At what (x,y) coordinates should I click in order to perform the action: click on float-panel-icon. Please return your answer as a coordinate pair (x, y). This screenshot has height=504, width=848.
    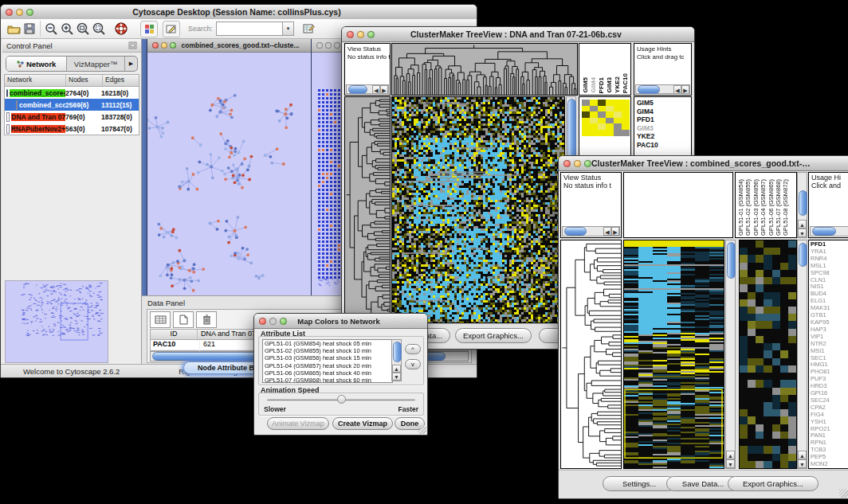
    Looking at the image, I should click on (132, 45).